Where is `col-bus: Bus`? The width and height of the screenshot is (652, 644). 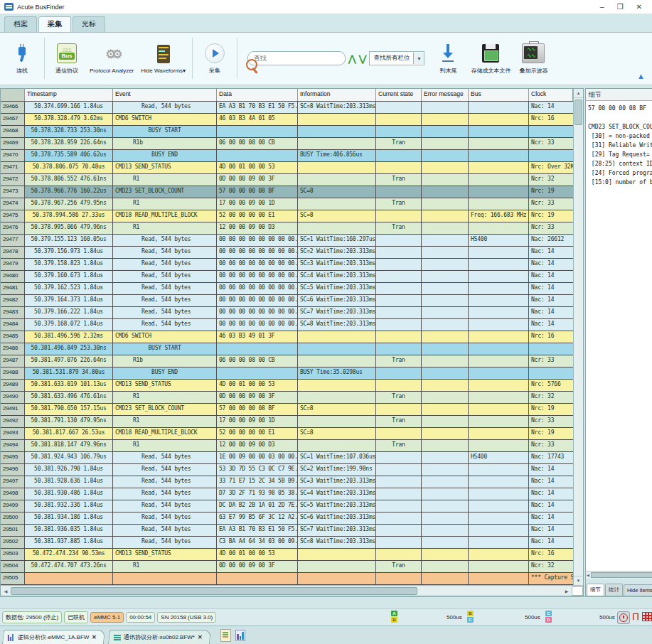
col-bus: Bus is located at coordinates (499, 95).